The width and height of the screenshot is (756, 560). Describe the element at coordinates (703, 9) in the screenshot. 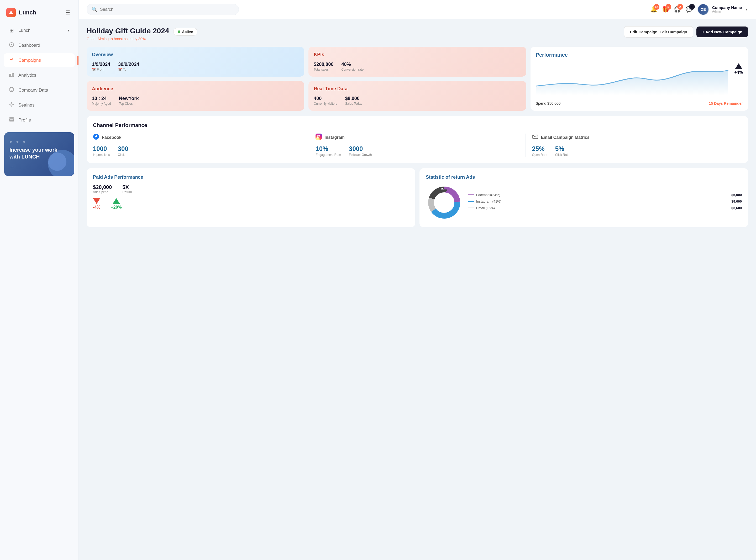

I see `avatar: OE` at that location.